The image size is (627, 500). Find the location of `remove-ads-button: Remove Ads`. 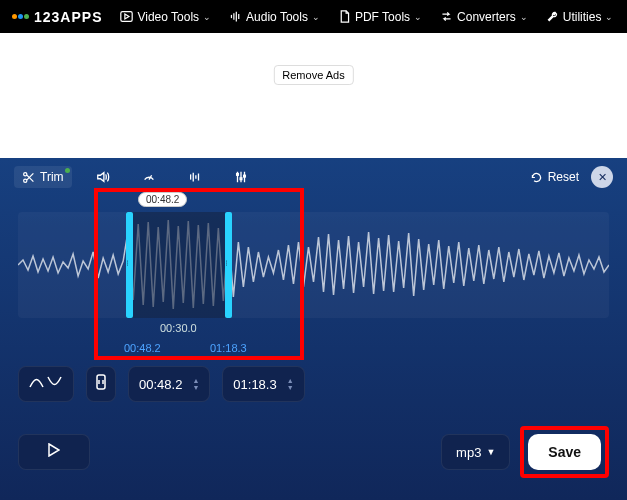

remove-ads-button: Remove Ads is located at coordinates (313, 75).